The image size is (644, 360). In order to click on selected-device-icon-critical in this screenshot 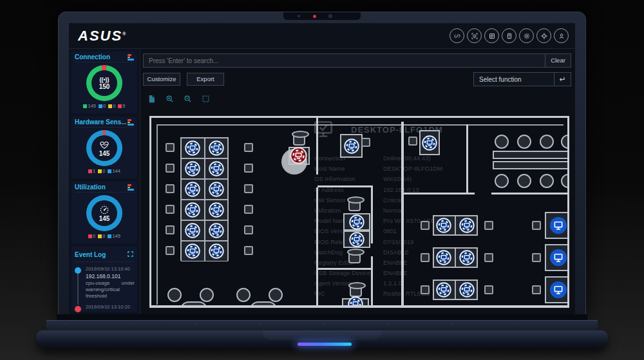, I will do `click(299, 156)`.